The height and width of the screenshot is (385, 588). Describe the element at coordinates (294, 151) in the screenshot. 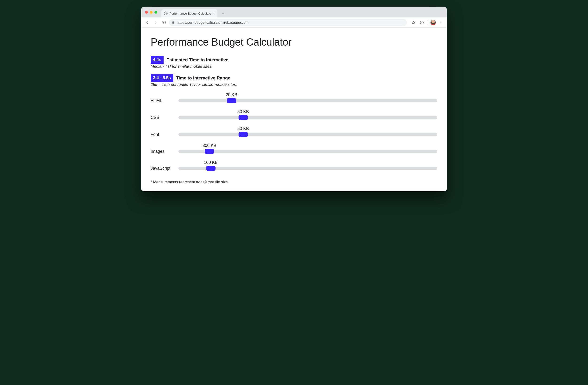

I see `slider-row: Images300 KB` at that location.